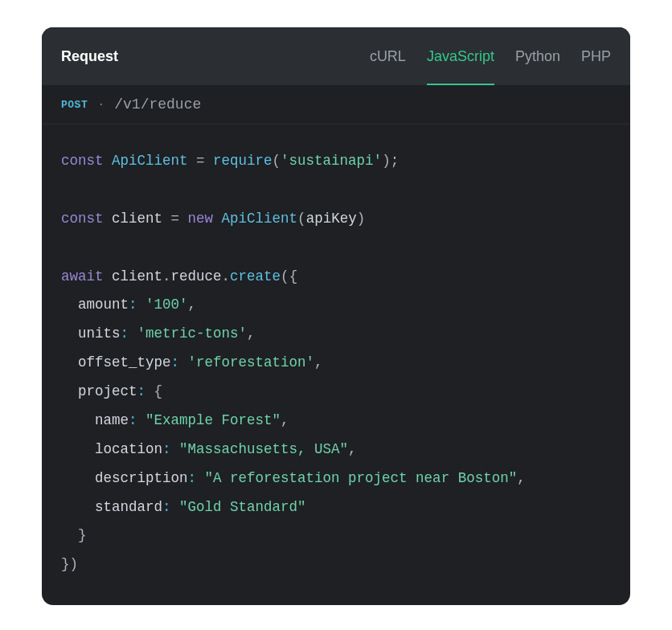 The width and height of the screenshot is (672, 630). I want to click on keyword-await: await, so click(82, 276).